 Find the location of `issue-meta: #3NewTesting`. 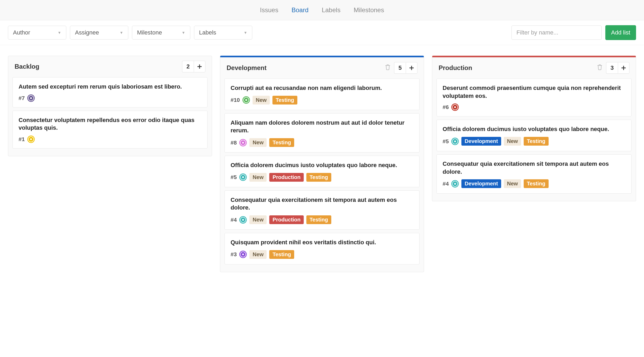

issue-meta: #3NewTesting is located at coordinates (322, 255).